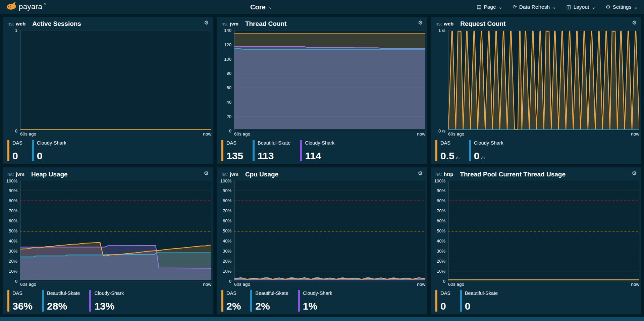 The width and height of the screenshot is (644, 321). Describe the element at coordinates (104, 306) in the screenshot. I see `legend-value-number: 13%` at that location.